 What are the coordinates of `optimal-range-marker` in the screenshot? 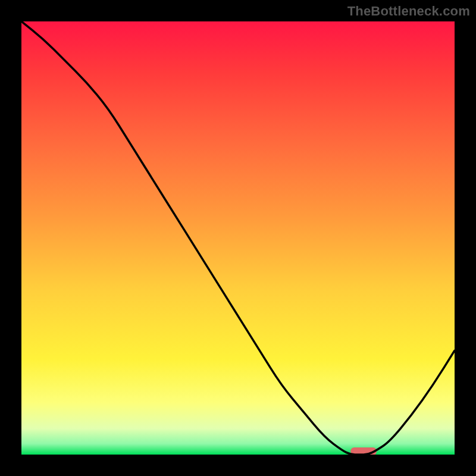 It's located at (364, 451).